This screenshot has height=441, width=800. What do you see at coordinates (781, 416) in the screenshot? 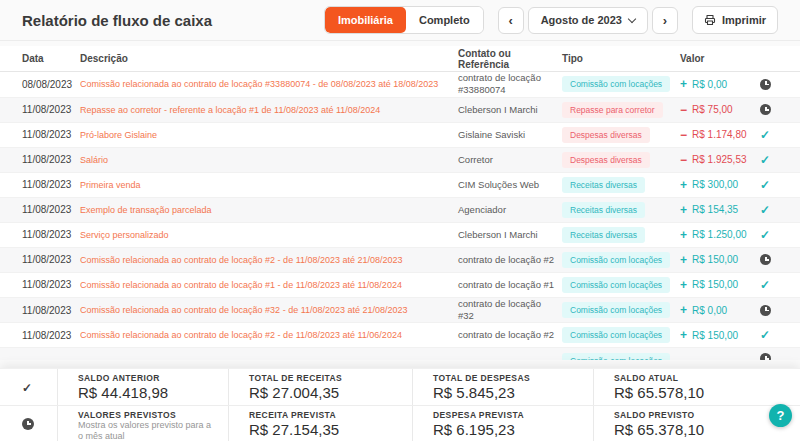
I see `question-mark-icon: ?` at bounding box center [781, 416].